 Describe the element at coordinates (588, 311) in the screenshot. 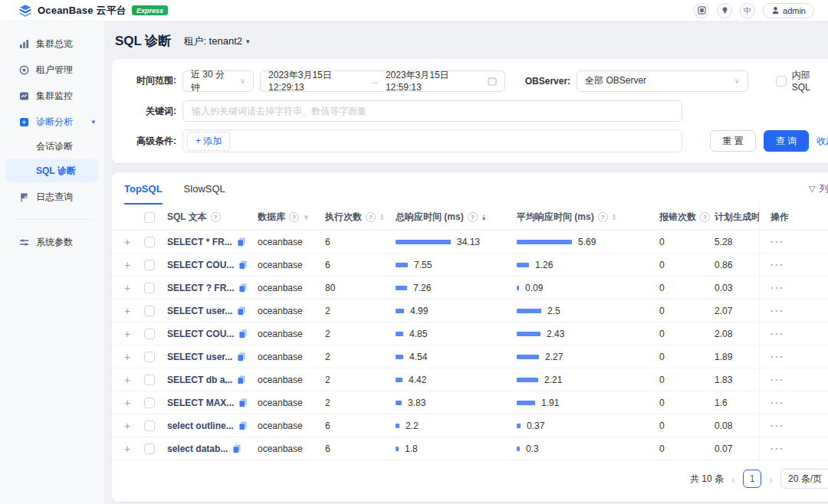

I see `metric-bar-cell: 2.5` at that location.